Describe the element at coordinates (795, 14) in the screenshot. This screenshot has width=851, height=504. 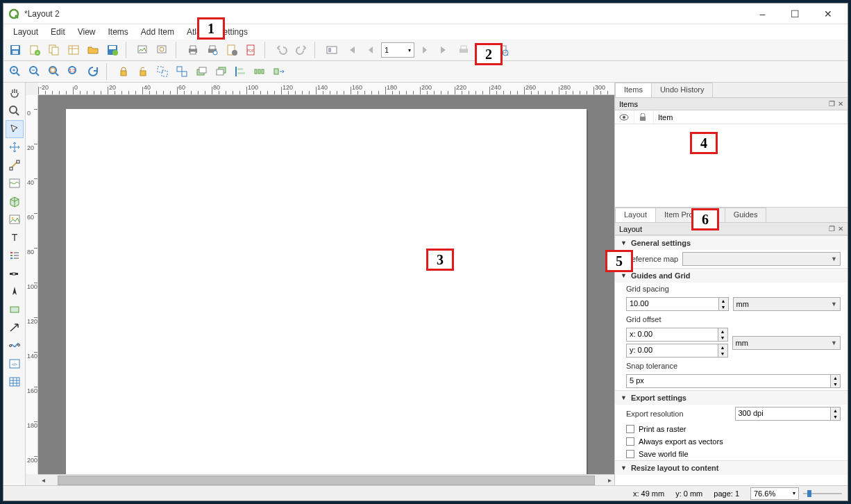
I see `maximize-button: ☐` at that location.